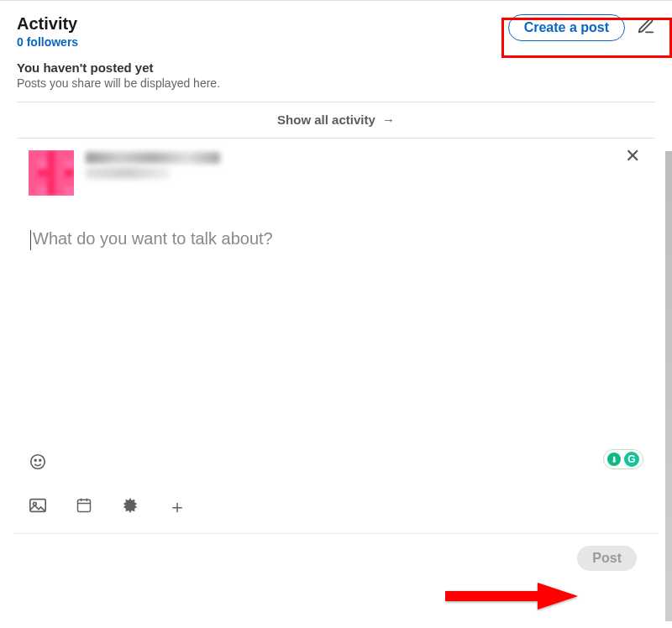 This screenshot has height=628, width=672. Describe the element at coordinates (336, 173) in the screenshot. I see `compose-author-header` at that location.